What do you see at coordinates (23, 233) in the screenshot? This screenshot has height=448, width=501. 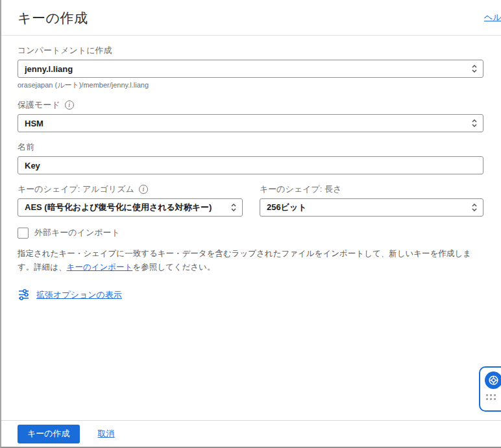 I see `import-external-key-checkbox` at bounding box center [23, 233].